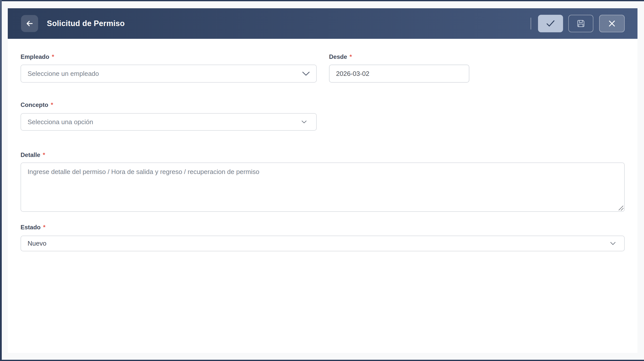 This screenshot has height=361, width=644. I want to click on save-icon, so click(581, 24).